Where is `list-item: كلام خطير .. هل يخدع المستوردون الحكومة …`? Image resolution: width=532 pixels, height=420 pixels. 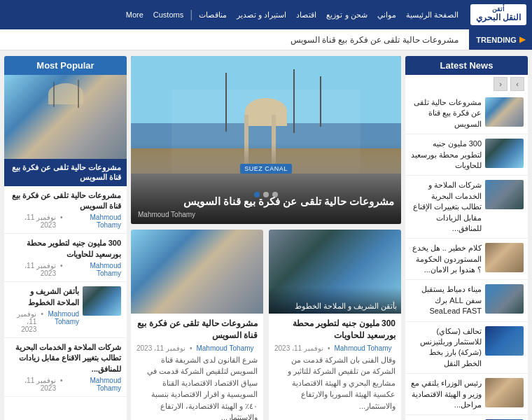 list-item: كلام خطير .. هل يخدع المستوردون الحكومة … is located at coordinates (466, 259).